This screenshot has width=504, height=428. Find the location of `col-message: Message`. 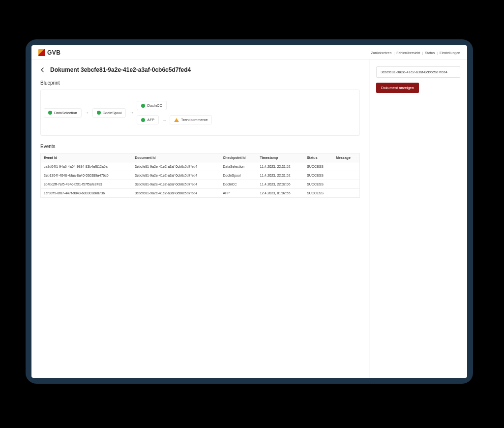

col-message: Message is located at coordinates (346, 158).